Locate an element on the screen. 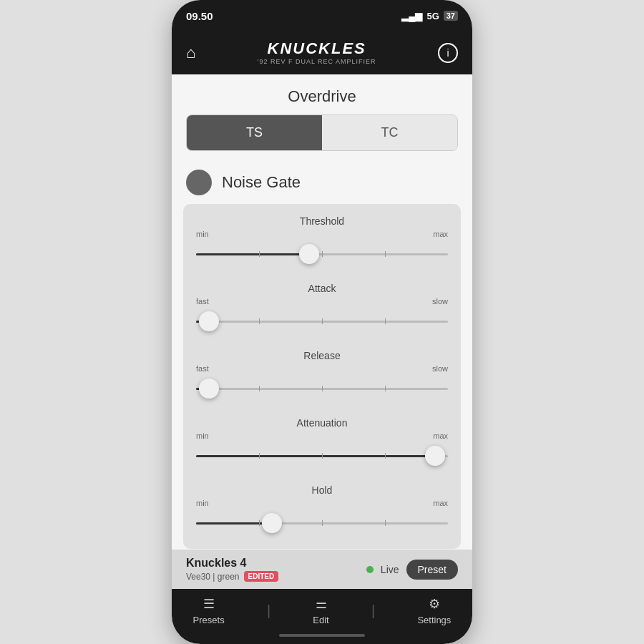 Image resolution: width=644 pixels, height=644 pixels. status-bar: 09.50 ▂▄▆ 5G 37 is located at coordinates (322, 16).